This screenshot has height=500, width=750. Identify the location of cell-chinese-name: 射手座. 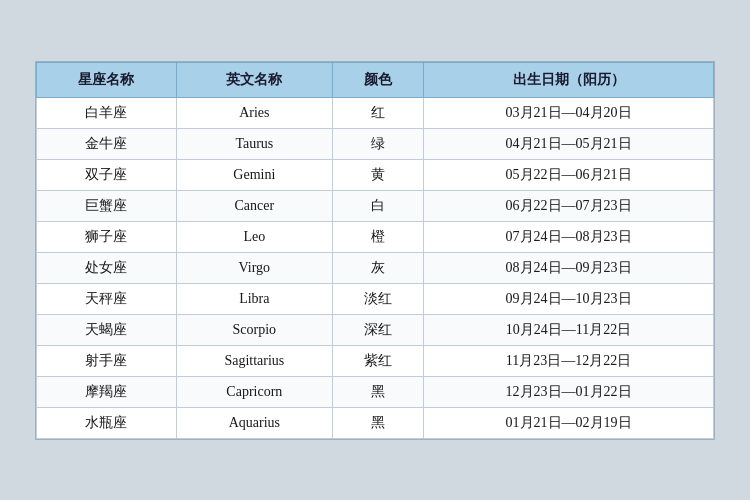
(107, 360).